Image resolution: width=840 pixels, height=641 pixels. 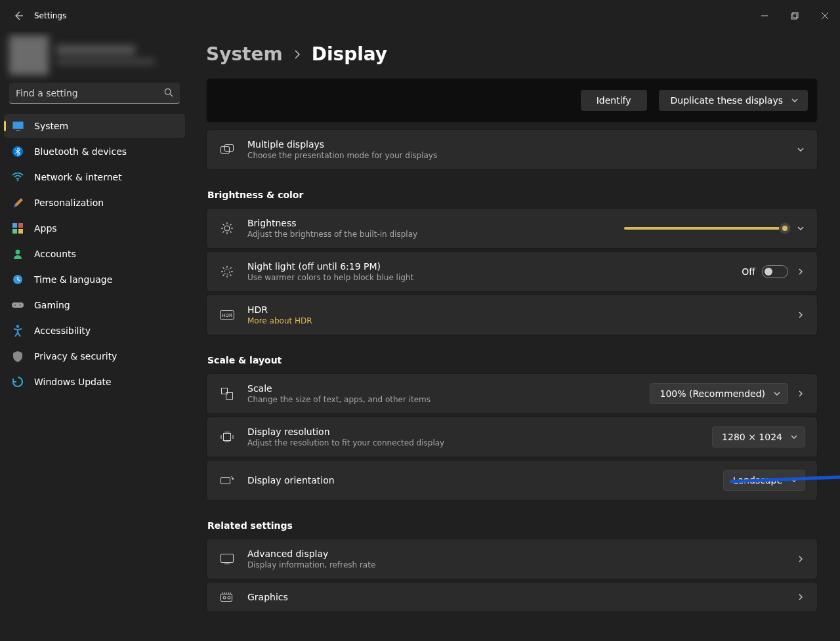 I want to click on resolution-row: Display resolution Adjust the resolution…, so click(x=512, y=437).